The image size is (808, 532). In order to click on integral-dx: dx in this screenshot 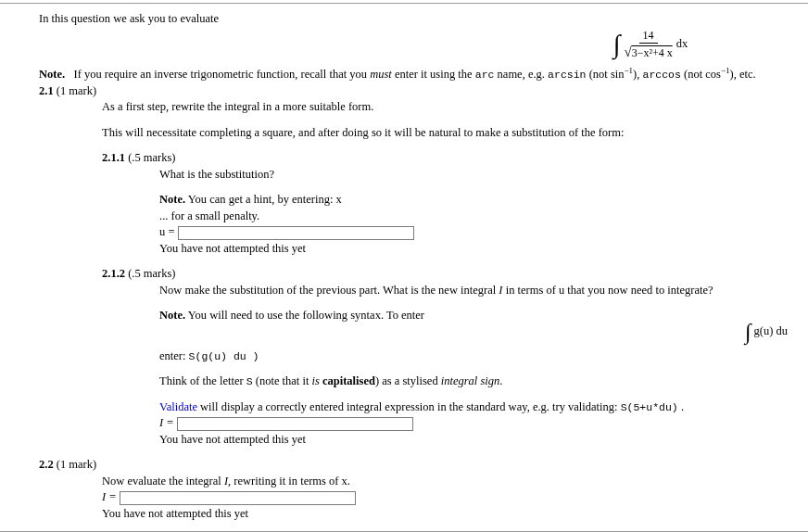, I will do `click(682, 44)`.